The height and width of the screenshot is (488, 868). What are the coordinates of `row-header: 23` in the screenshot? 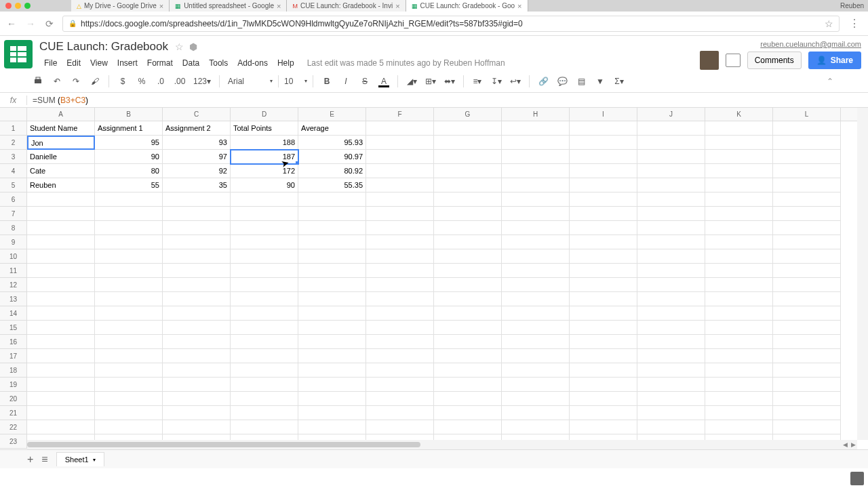 It's located at (14, 442).